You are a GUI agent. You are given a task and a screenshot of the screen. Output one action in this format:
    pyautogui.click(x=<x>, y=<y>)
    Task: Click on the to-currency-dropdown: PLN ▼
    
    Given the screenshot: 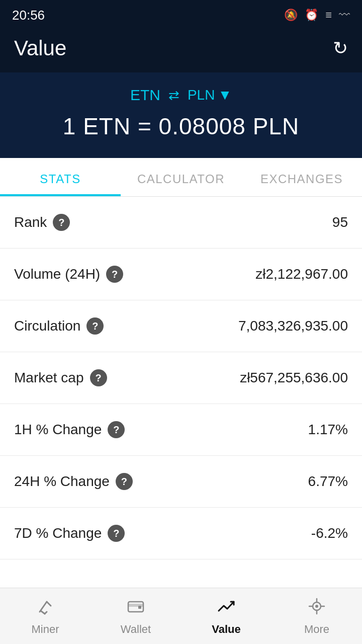 What is the action you would take?
    pyautogui.click(x=210, y=95)
    